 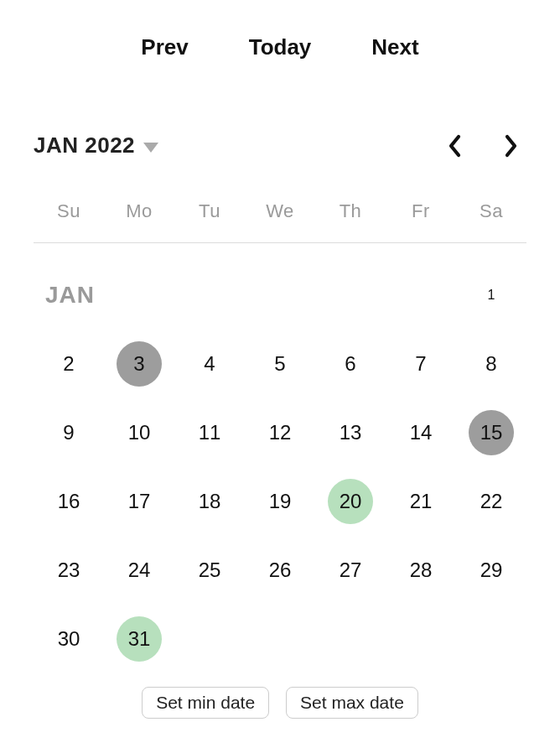 I want to click on day-number: 27, so click(x=350, y=570).